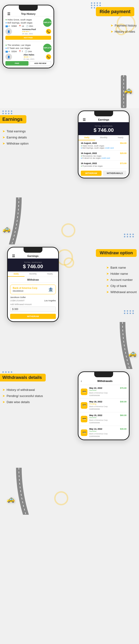  Describe the element at coordinates (28, 14) in the screenshot. I see `phone-title: Trip History` at that location.